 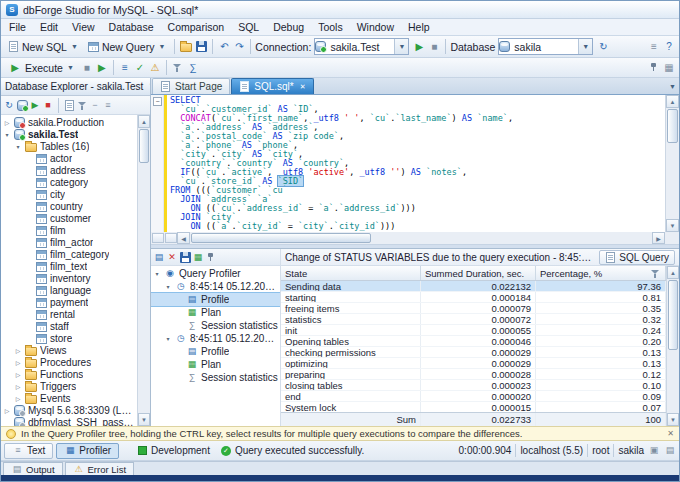 I want to click on redo-icon: ↷, so click(x=239, y=47).